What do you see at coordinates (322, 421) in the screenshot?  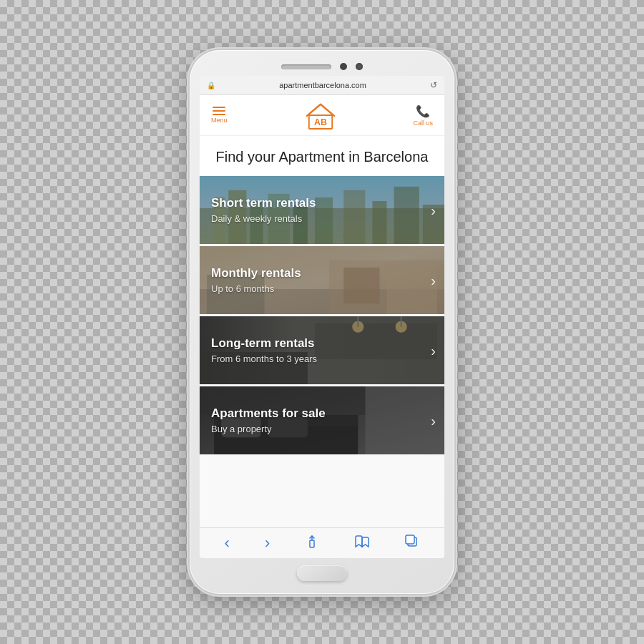 I see `card-content-sale: Apartments for sale Buy a property` at bounding box center [322, 421].